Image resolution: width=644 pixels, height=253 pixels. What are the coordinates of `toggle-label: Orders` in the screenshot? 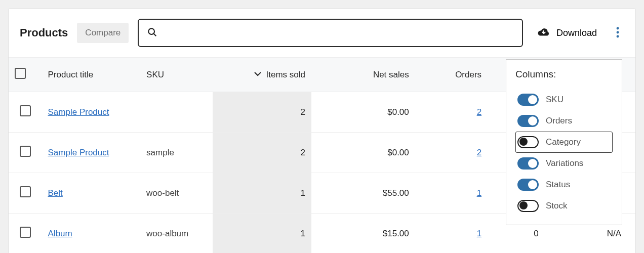 It's located at (559, 121).